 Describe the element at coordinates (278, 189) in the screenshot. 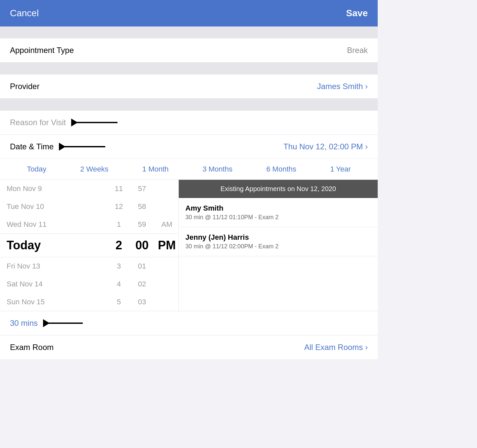

I see `appointments-header: Existing Appointments on Nov 12, 2020` at that location.